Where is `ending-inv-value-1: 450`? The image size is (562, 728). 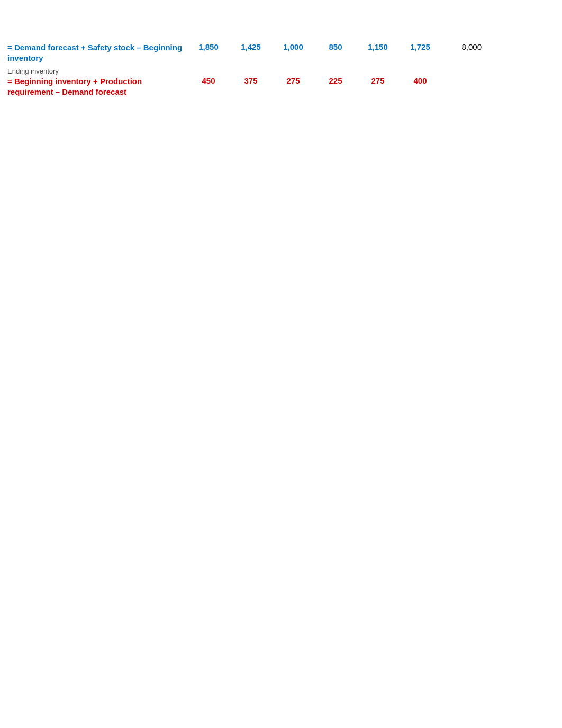
ending-inv-value-1: 450 is located at coordinates (209, 80).